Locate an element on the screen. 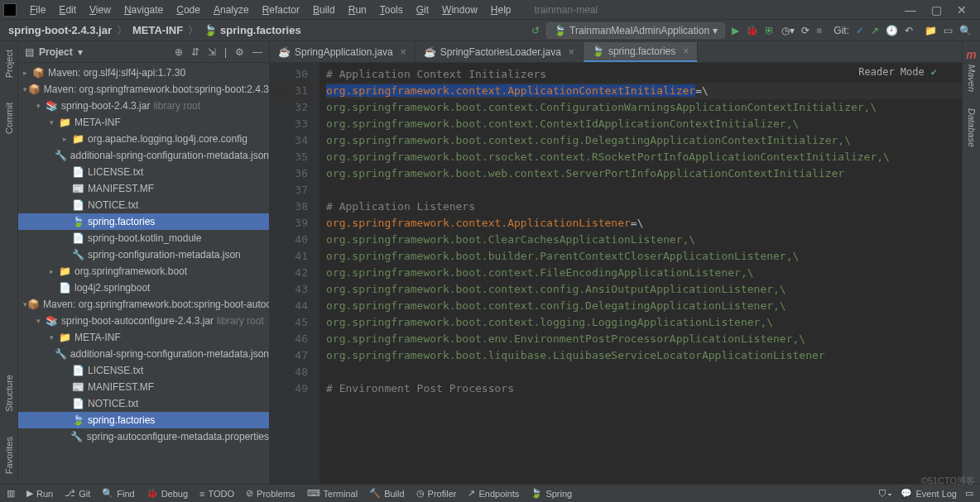 This screenshot has height=502, width=980. breadcrumb: spring-boot-2.4.3.jar 〉 META-INF 〉 🍃 spr… is located at coordinates (155, 31).